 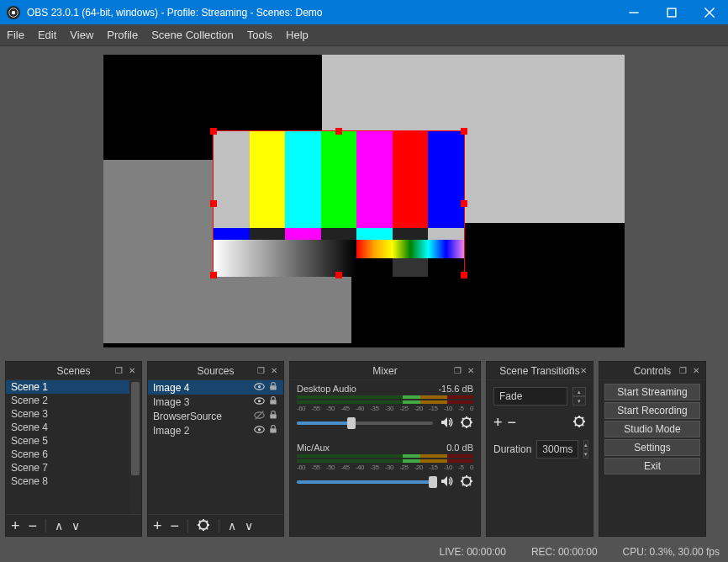 I want to click on source-item-label: BrowserSource, so click(x=187, y=416).